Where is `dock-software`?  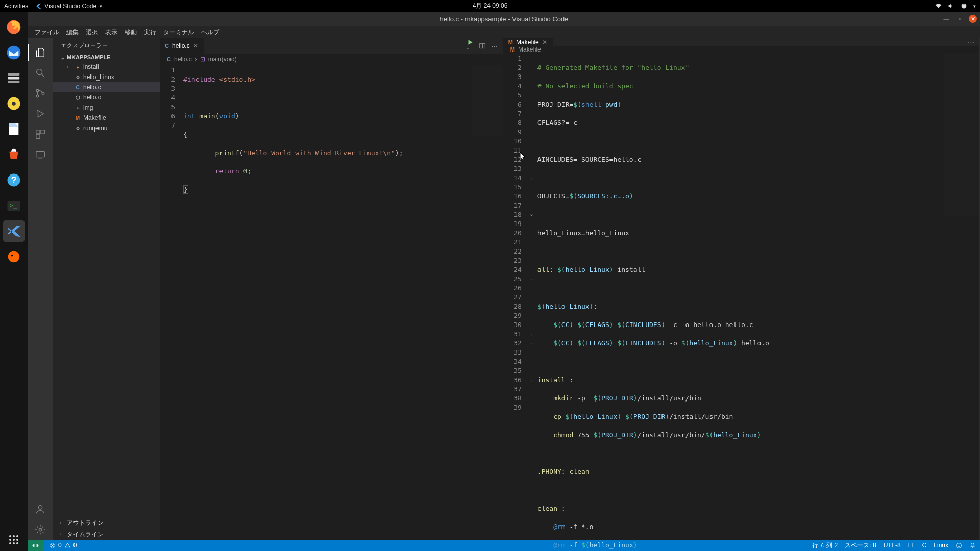
dock-software is located at coordinates (14, 155).